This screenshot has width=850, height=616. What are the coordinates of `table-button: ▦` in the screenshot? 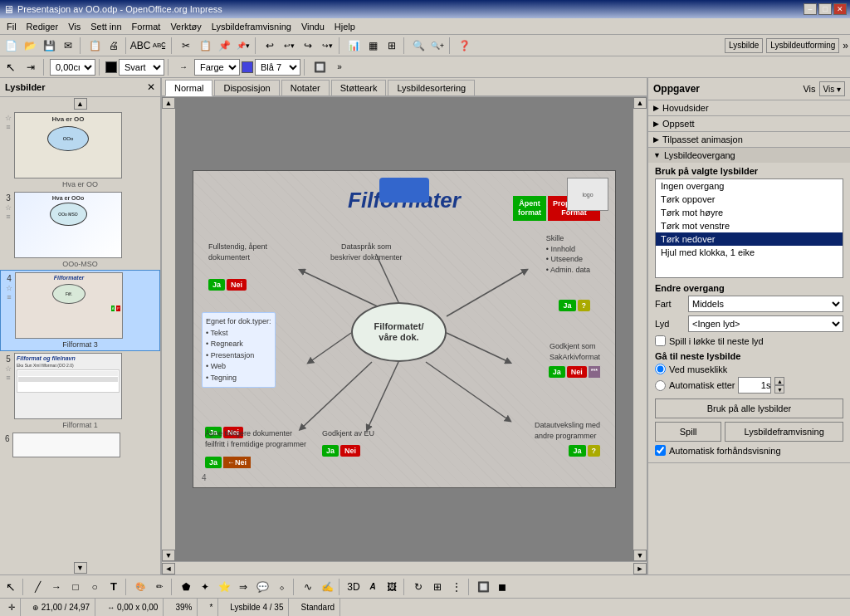 It's located at (373, 46).